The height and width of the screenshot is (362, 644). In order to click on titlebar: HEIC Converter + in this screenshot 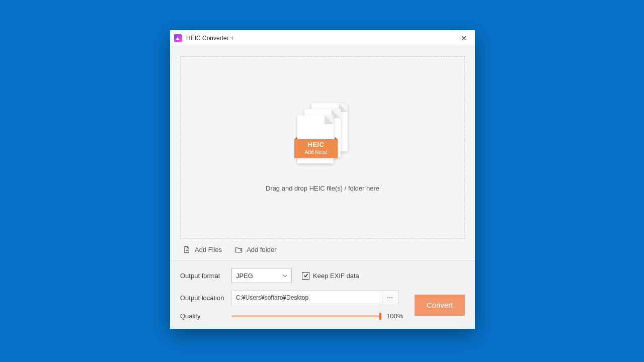, I will do `click(323, 38)`.